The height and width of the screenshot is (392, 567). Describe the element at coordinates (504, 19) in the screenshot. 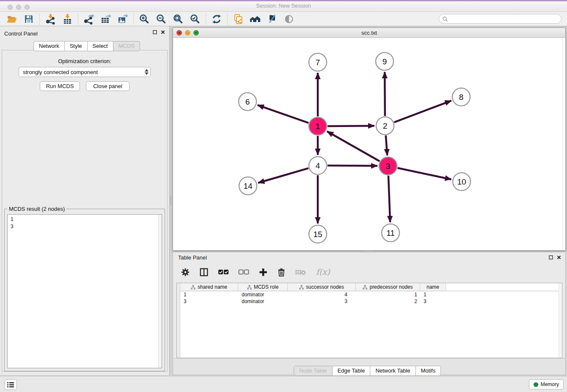

I see `search-input` at that location.